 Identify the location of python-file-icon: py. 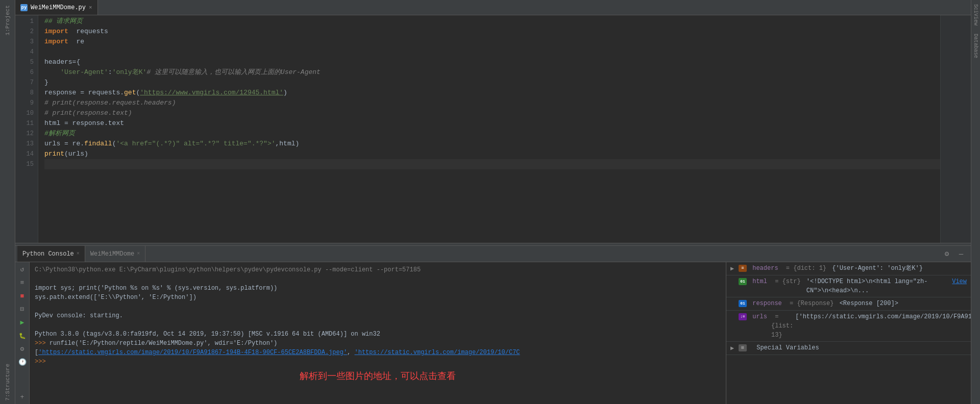
(24, 8).